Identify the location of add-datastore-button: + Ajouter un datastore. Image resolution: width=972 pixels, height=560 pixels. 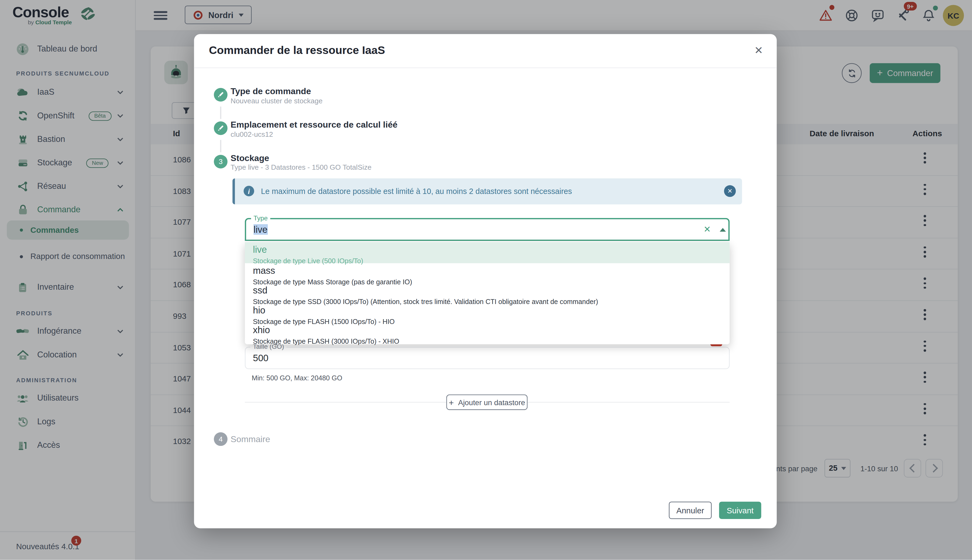
(487, 402).